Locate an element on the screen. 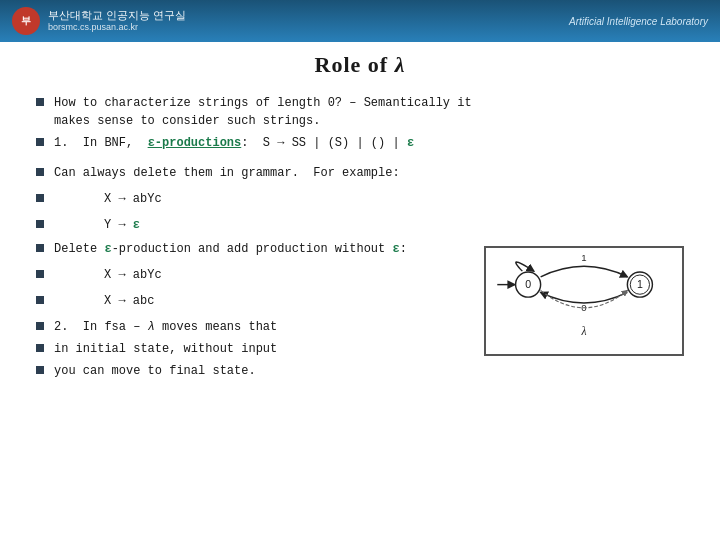  bullet-item-6: in initial state, without input is located at coordinates (252, 349).